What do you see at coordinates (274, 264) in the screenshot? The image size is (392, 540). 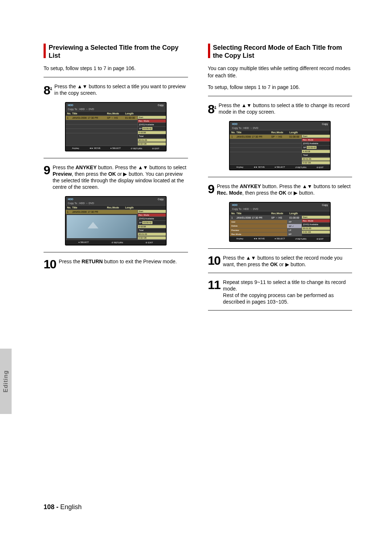 I see `t-bold: OK` at bounding box center [274, 264].